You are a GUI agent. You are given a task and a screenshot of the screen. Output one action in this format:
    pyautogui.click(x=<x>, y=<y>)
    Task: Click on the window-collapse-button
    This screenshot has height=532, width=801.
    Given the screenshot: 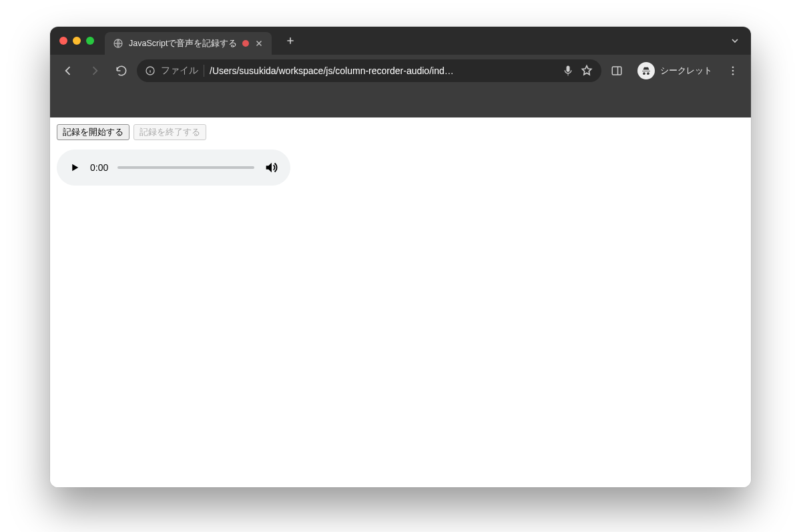 What is the action you would take?
    pyautogui.click(x=735, y=41)
    